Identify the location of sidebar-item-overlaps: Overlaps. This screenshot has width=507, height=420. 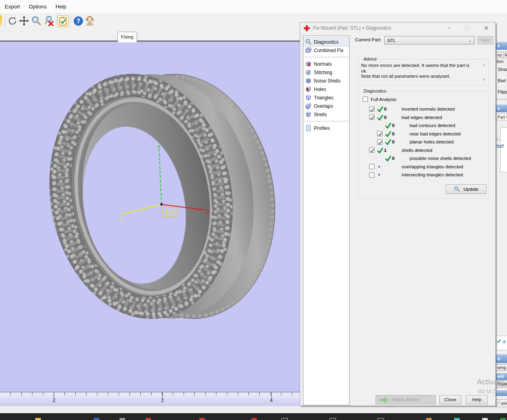
(326, 106).